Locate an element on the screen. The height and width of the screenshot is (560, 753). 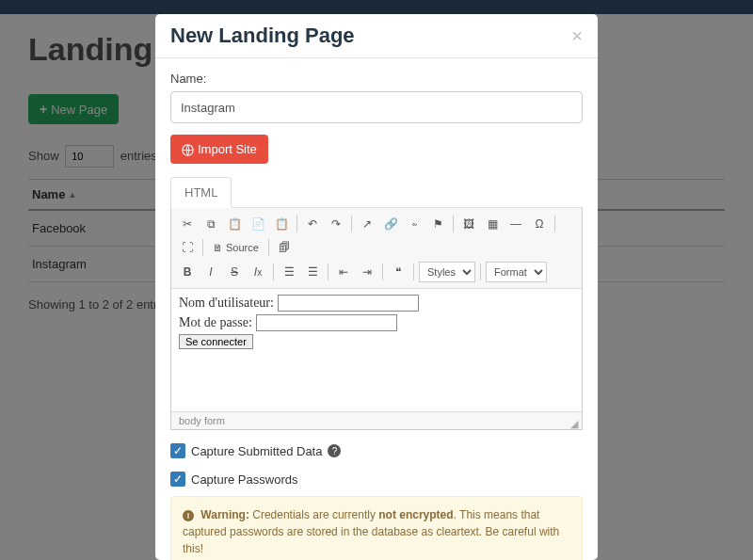
link-arrow-icon: ↗ is located at coordinates (367, 224).